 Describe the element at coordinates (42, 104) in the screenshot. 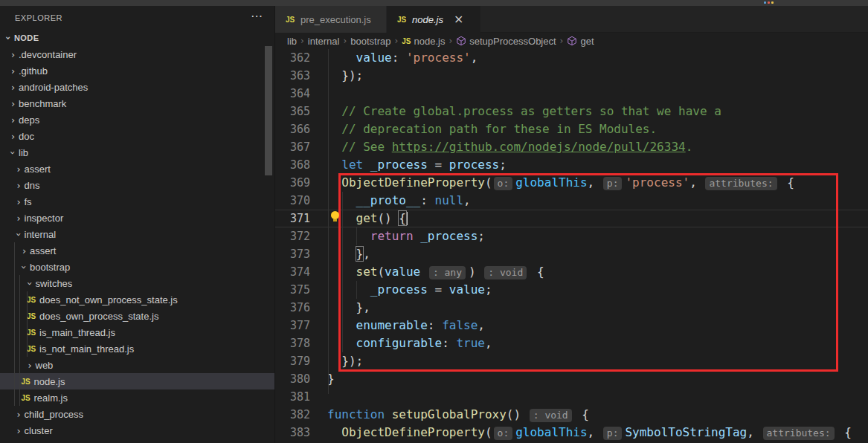

I see `item-label: benchmark` at that location.